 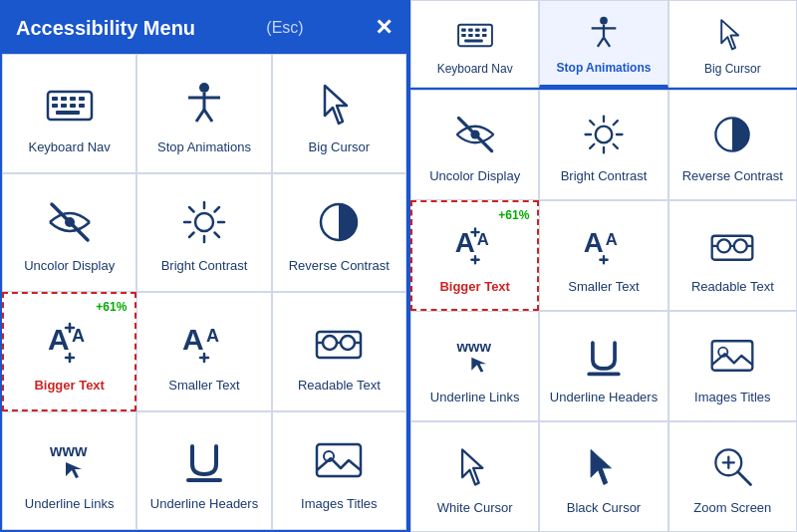 What do you see at coordinates (112, 307) in the screenshot?
I see `bigger-text-badge: +61%` at bounding box center [112, 307].